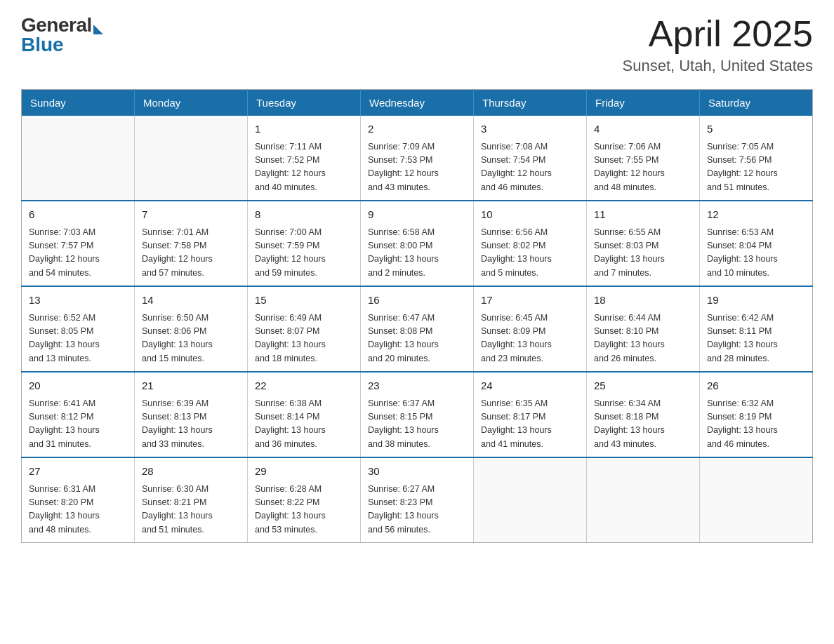  Describe the element at coordinates (78, 253) in the screenshot. I see `day-info: Sunrise: 7:03 AM Sunset: 7:57 PM Dayligh…` at that location.